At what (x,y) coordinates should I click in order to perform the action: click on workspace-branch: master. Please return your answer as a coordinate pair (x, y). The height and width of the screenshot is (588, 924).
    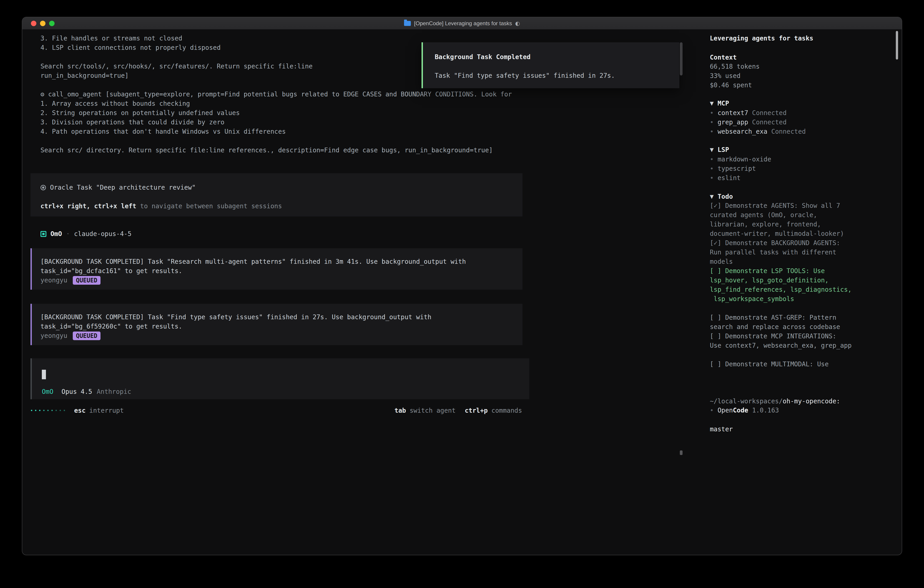
    Looking at the image, I should click on (775, 429).